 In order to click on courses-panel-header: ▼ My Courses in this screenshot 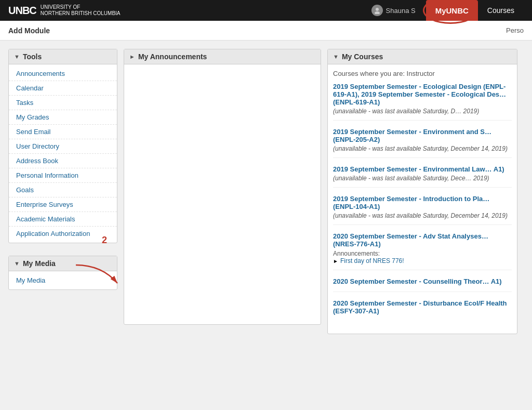, I will do `click(422, 57)`.